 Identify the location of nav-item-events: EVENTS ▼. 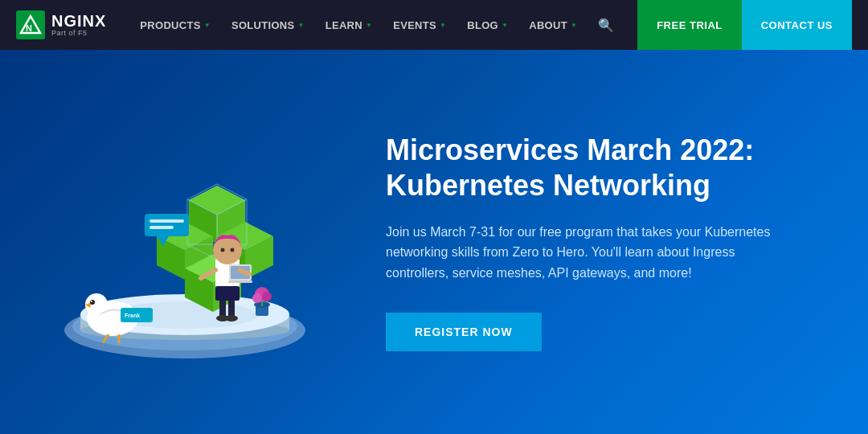
(420, 26).